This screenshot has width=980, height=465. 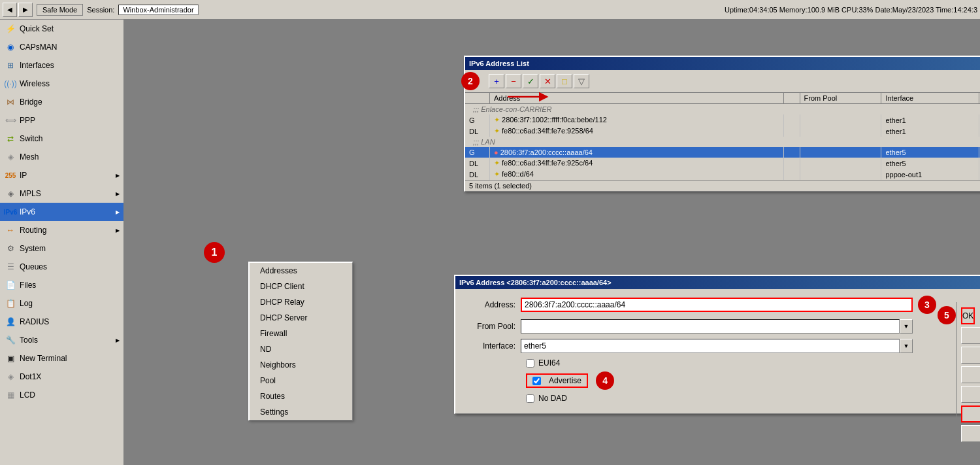 I want to click on cancel-button: Cancel, so click(x=971, y=336).